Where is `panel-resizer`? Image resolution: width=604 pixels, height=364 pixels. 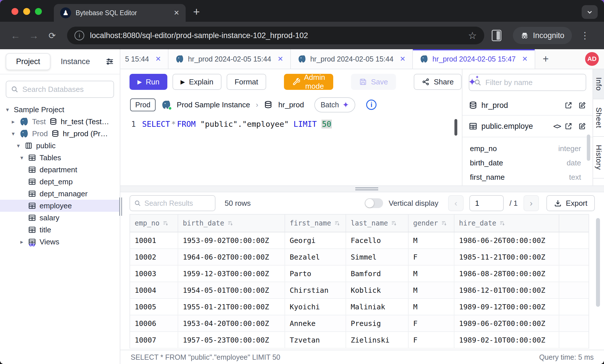 panel-resizer is located at coordinates (362, 189).